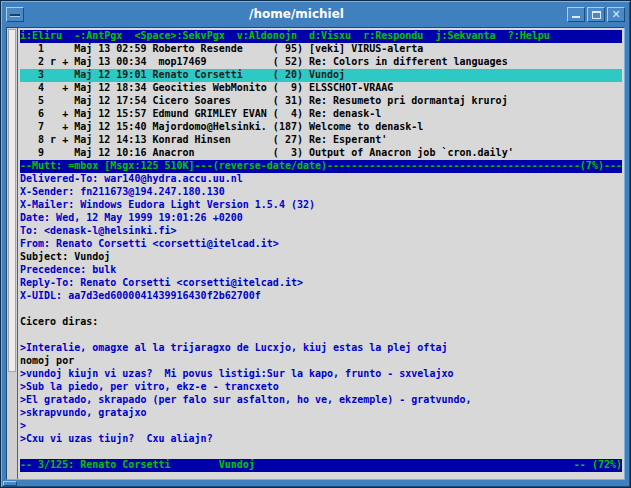 The image size is (631, 488). I want to click on mail-list-row-selected: 3 Maj 12 19:01 Renato Corsetti ( 20) Vun…, so click(321, 76).